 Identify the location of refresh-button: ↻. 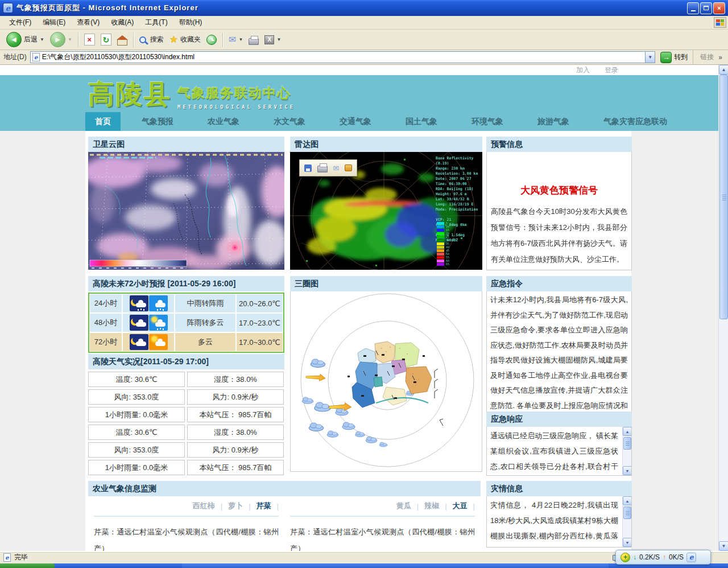
(106, 40).